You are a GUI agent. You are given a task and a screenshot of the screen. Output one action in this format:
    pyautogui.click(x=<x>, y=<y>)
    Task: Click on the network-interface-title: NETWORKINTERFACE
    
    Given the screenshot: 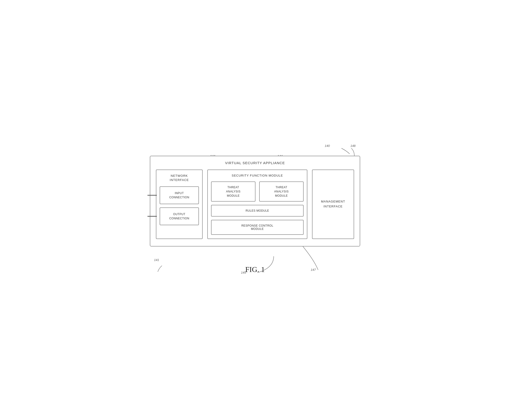 What is the action you would take?
    pyautogui.click(x=179, y=178)
    